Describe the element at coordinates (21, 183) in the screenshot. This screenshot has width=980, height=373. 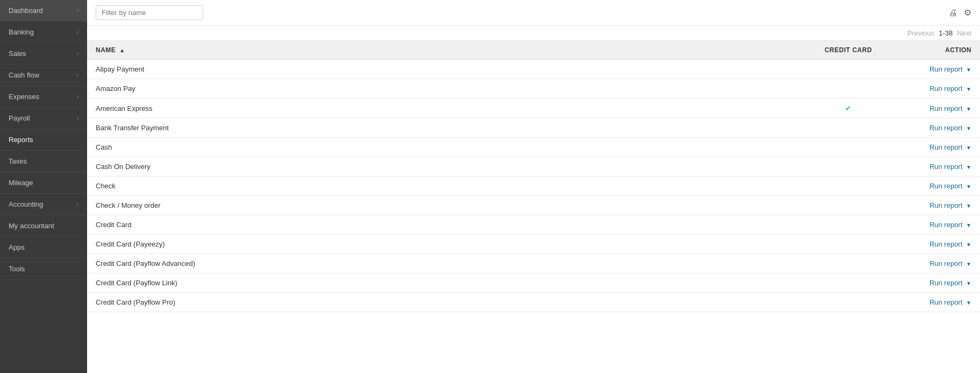
I see `sidebar-item-label: Mileage` at that location.